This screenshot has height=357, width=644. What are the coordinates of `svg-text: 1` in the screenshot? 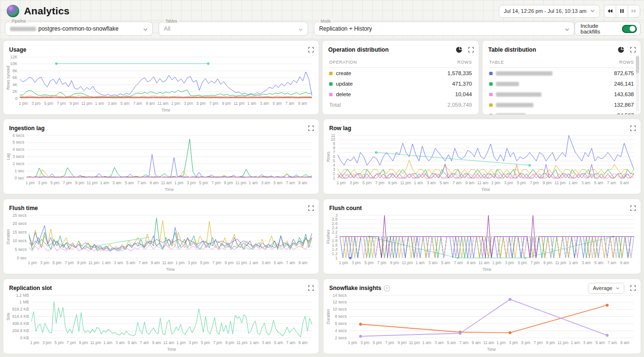 It's located at (334, 178).